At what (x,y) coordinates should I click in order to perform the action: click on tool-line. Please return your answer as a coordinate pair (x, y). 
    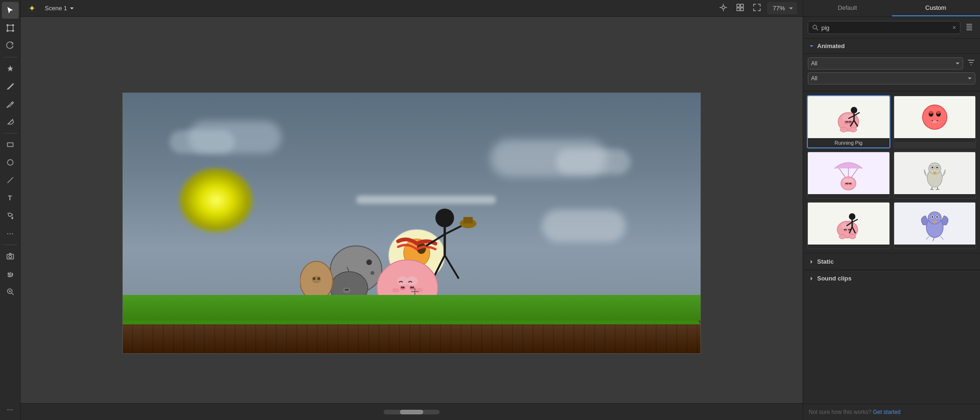
    Looking at the image, I should click on (10, 180).